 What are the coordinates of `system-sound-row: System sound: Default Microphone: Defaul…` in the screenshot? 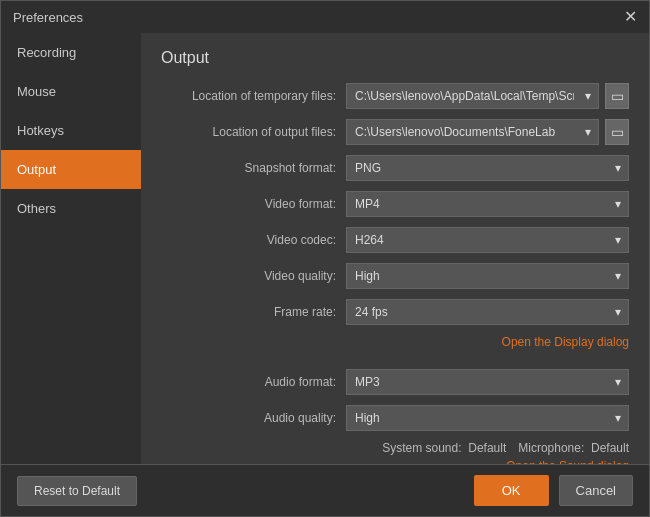 It's located at (395, 448).